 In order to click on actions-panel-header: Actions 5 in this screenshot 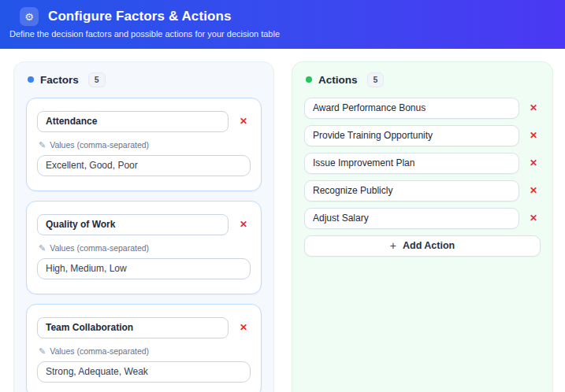, I will do `click(422, 80)`.